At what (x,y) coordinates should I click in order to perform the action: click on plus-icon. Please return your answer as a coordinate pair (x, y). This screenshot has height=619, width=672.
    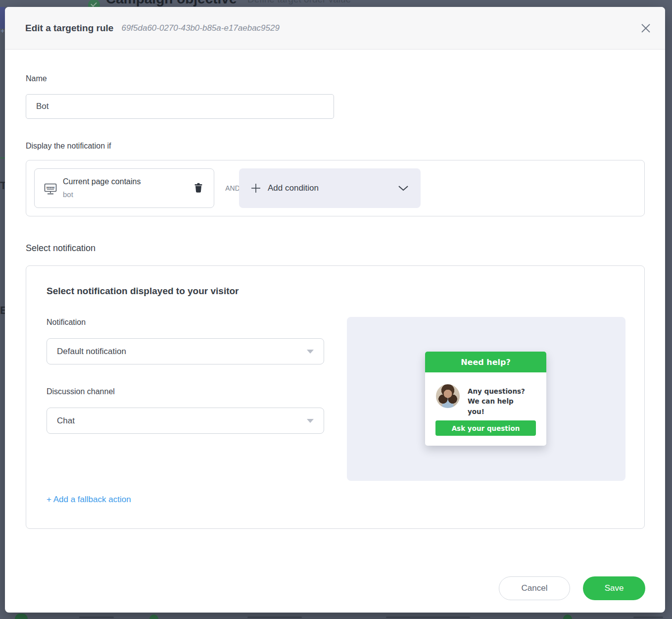
    Looking at the image, I should click on (256, 188).